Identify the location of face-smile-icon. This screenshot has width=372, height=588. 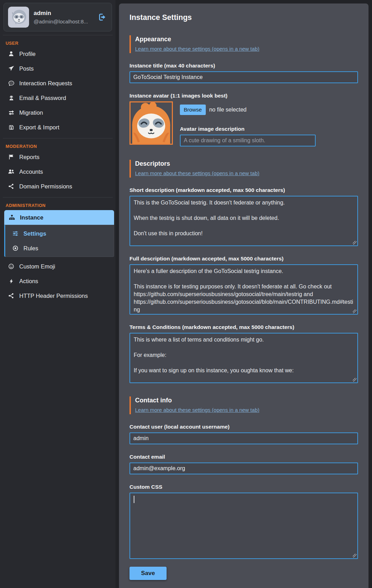
(11, 266).